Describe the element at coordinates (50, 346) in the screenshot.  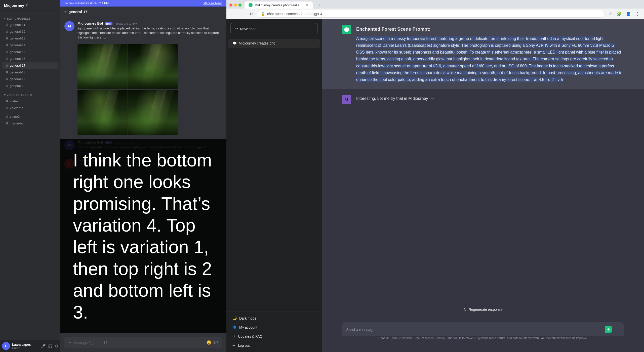
I see `headphone-icon: 🎧` at that location.